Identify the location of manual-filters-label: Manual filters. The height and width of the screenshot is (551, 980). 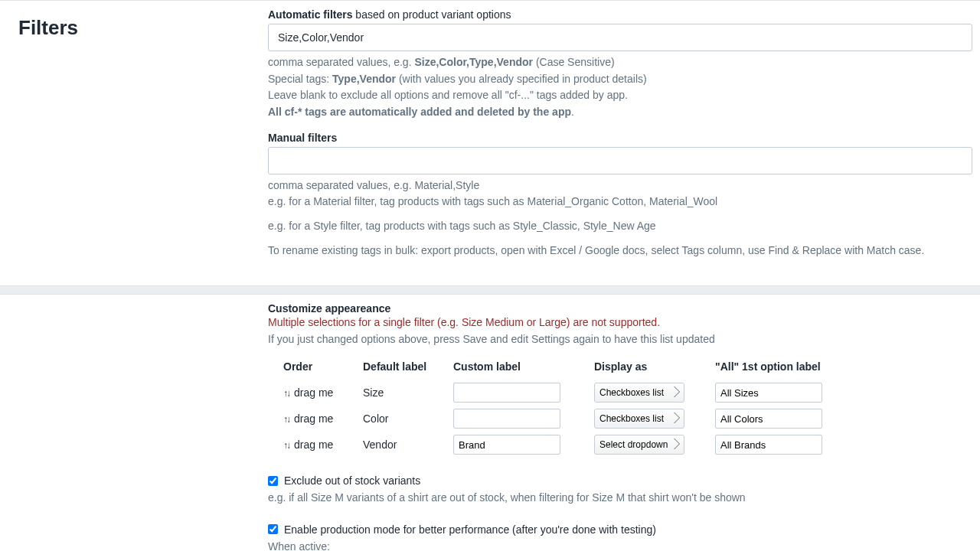
(624, 138).